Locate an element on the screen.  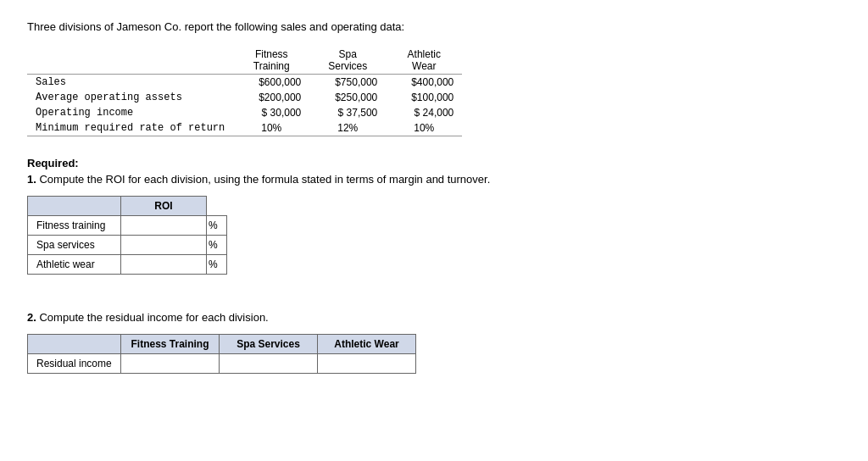
residual-header-athletic: Athletic Wear is located at coordinates (367, 344).